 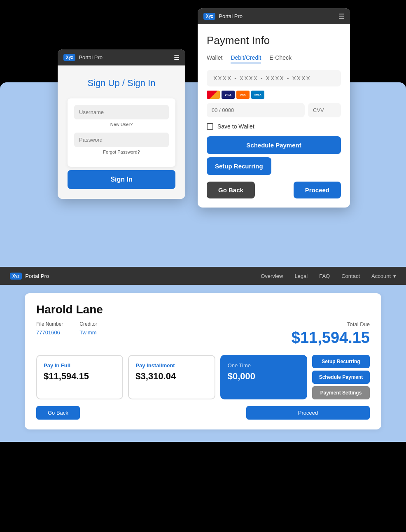 I want to click on desktop-go-back-button: Go Back, so click(x=58, y=413).